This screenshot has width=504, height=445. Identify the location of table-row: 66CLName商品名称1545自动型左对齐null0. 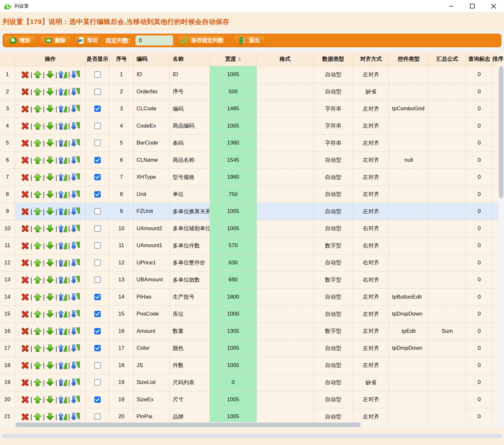
(249, 160).